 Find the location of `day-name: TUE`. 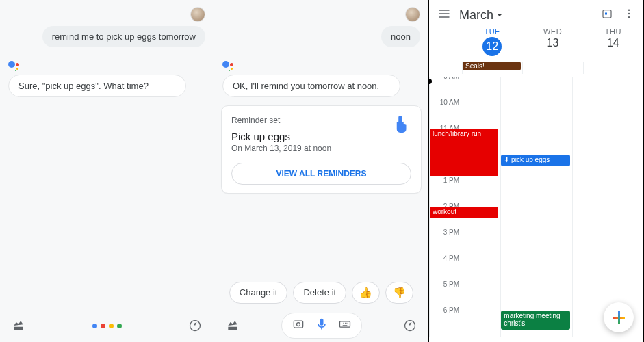

day-name: TUE is located at coordinates (492, 31).